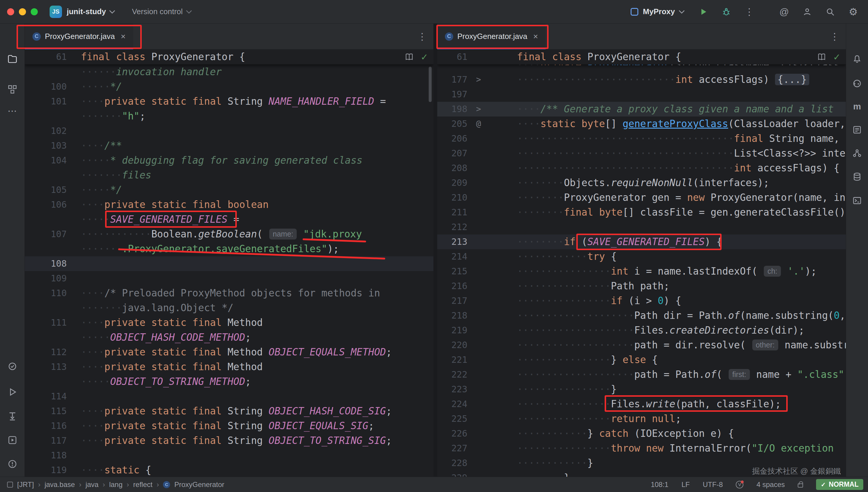  Describe the element at coordinates (642, 183) in the screenshot. I see `code-line: 209········Objects.requireNonNull(interf…` at that location.